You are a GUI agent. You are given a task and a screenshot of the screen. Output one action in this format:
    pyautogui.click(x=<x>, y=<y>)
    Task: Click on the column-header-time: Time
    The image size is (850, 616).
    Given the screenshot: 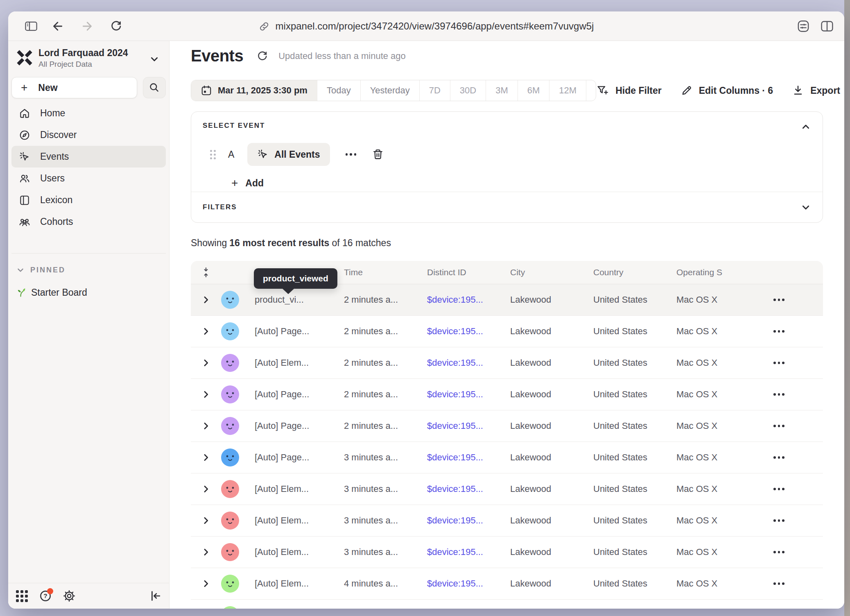 What is the action you would take?
    pyautogui.click(x=386, y=272)
    